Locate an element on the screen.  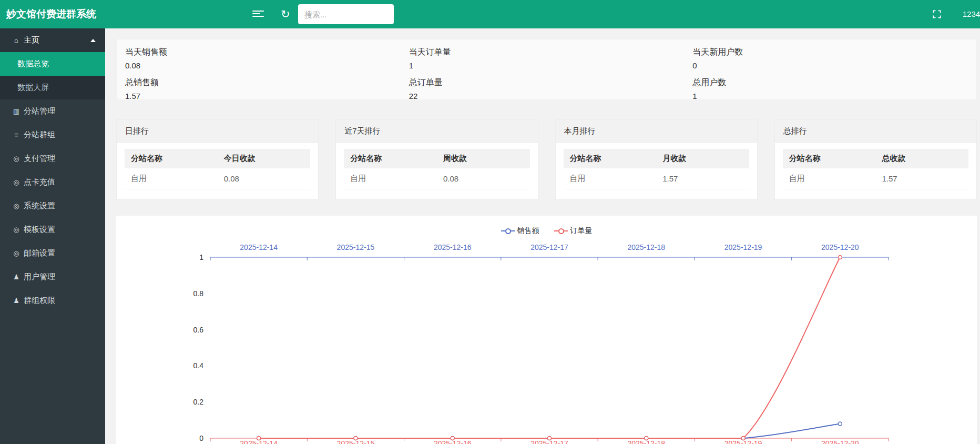
ranking-card: 本月排行分站名称月收款自用1.57 is located at coordinates (656, 160).